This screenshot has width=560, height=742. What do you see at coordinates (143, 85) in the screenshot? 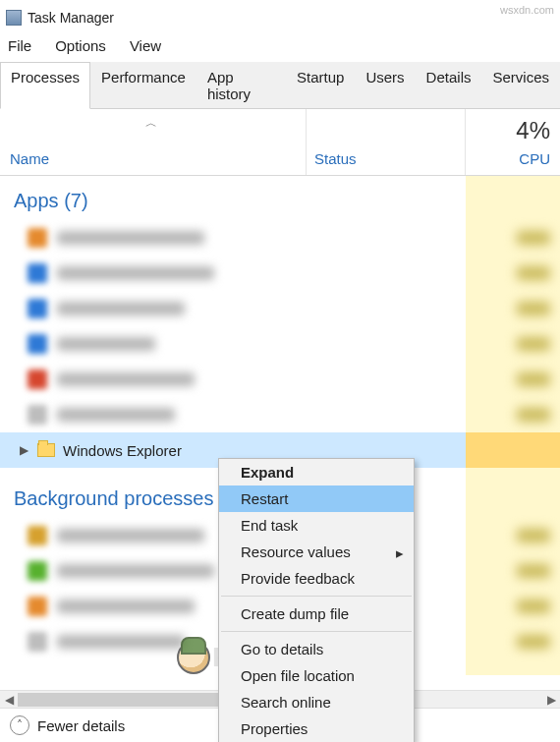
I see `tab-performance: Performance` at bounding box center [143, 85].